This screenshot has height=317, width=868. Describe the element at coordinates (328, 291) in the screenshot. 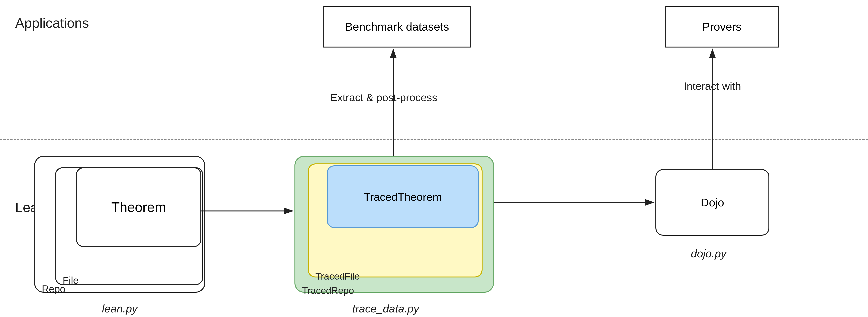

I see `tracedrepo-label: TracedRepo` at that location.